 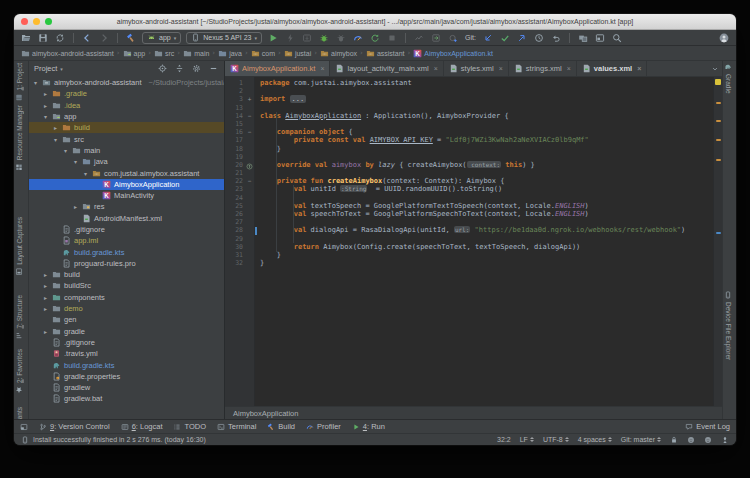 What do you see at coordinates (126, 162) in the screenshot?
I see `tree-row: ▾java` at bounding box center [126, 162].